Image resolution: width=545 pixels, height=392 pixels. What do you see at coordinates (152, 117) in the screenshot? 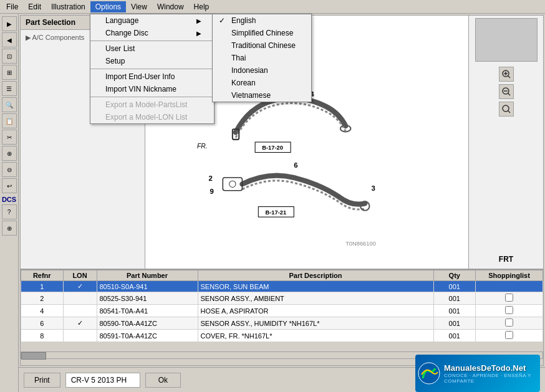
I see `menu-export-lon: Export a Model-LON List` at bounding box center [152, 117].